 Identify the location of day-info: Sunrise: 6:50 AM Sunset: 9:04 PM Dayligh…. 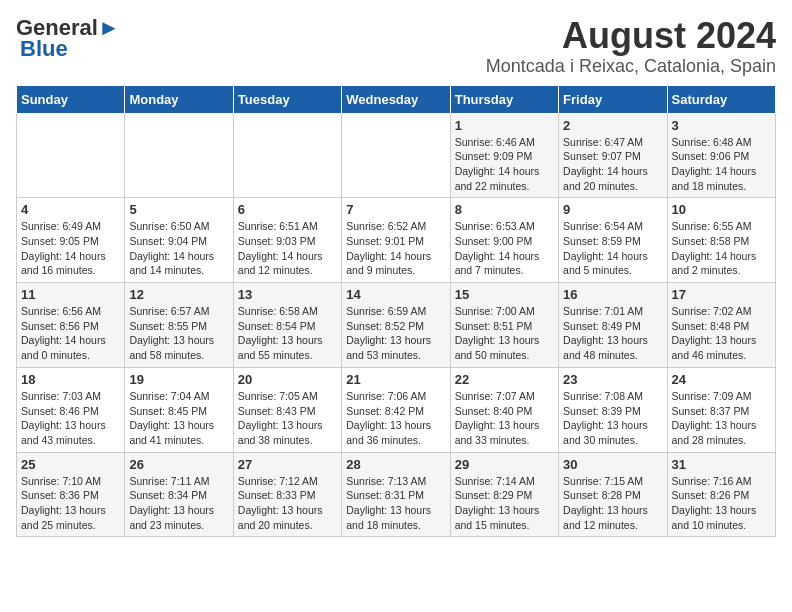
(178, 248).